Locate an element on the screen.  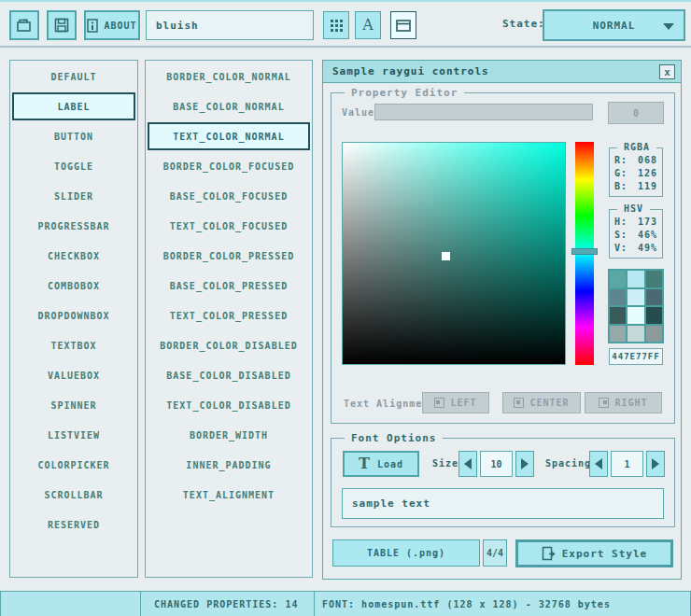
properties-list-item: TEXT_ALIGNMENT is located at coordinates (229, 495).